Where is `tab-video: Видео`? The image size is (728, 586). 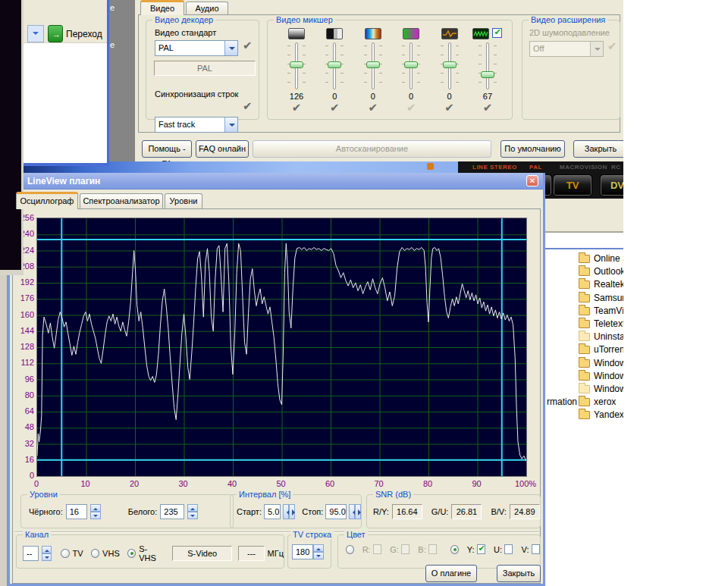
tab-video: Видео is located at coordinates (162, 8).